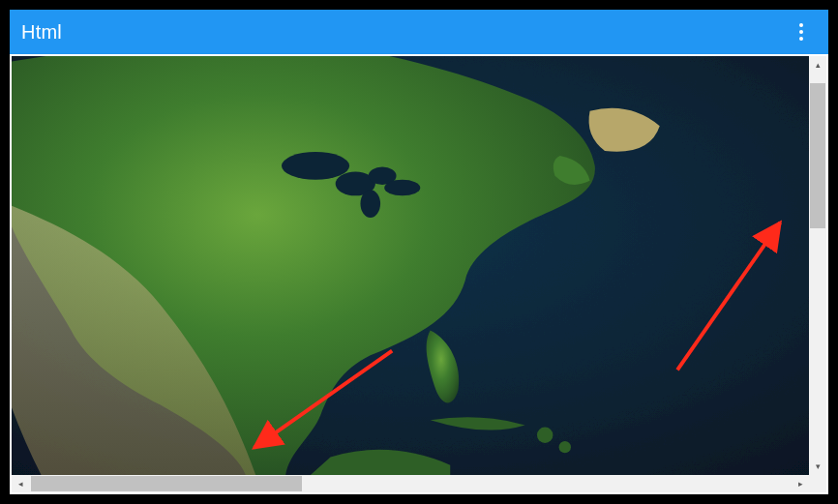  What do you see at coordinates (818, 65) in the screenshot?
I see `scroll-up-icon: ▴` at bounding box center [818, 65].